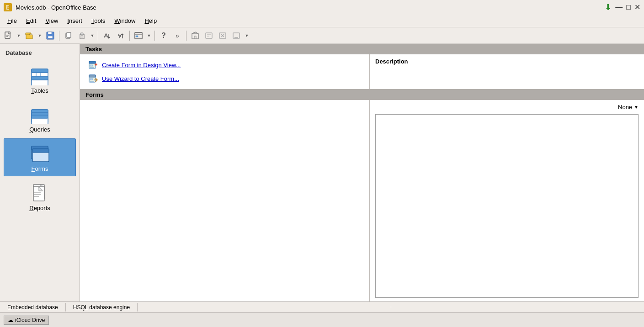 The height and width of the screenshot is (327, 644). Describe the element at coordinates (68, 36) in the screenshot. I see `copy-button` at that location.